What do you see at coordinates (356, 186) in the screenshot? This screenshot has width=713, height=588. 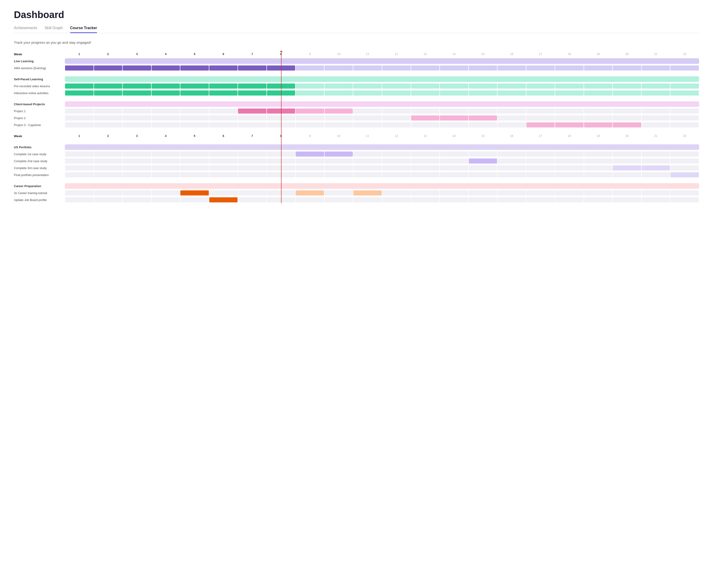 I see `section-row-career-prep: Career Preparation` at bounding box center [356, 186].